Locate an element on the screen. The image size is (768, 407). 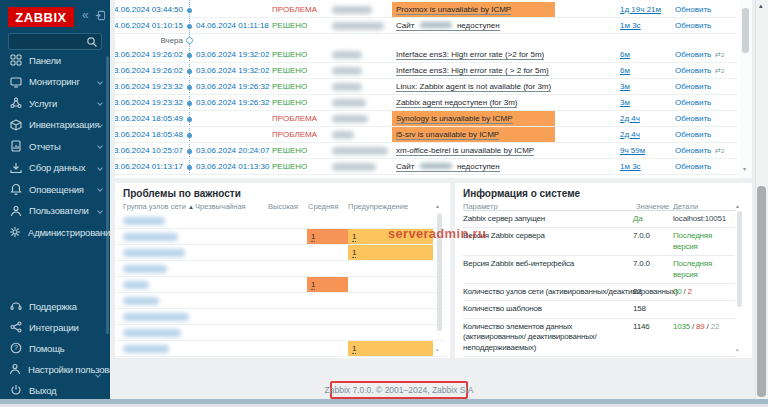
problem-start-time: 03.06.2024 18:05:49 is located at coordinates (149, 118).